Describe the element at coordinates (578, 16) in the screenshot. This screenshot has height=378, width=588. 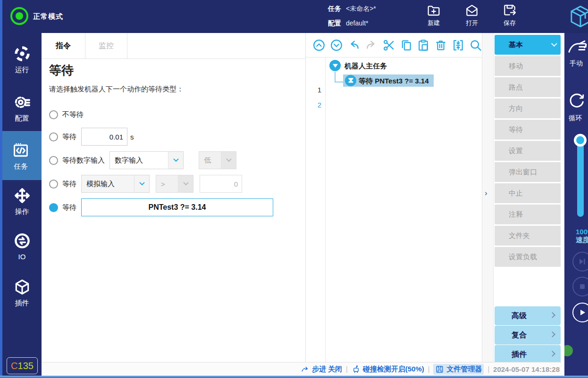
I see `brand-cube-icon` at that location.